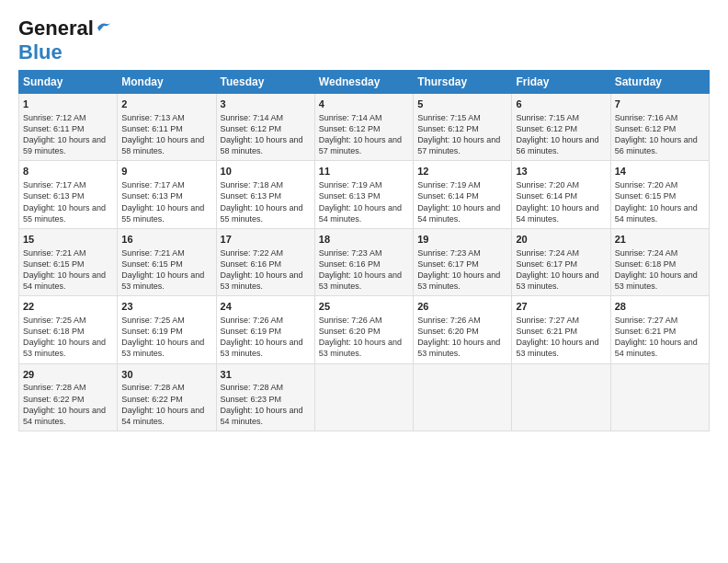 The height and width of the screenshot is (563, 728). Describe the element at coordinates (660, 253) in the screenshot. I see `sunrise-text: Sunrise: 7:24 AM` at that location.